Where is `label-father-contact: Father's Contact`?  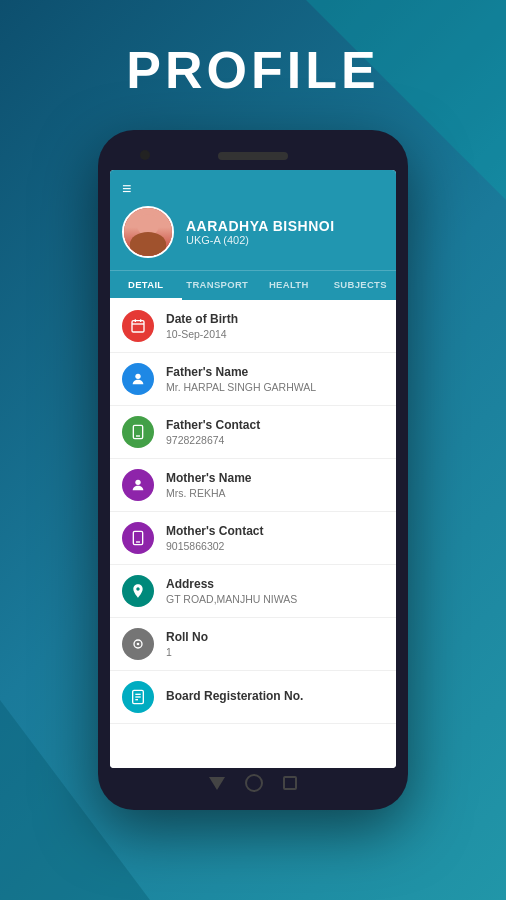 label-father-contact: Father's Contact is located at coordinates (275, 425).